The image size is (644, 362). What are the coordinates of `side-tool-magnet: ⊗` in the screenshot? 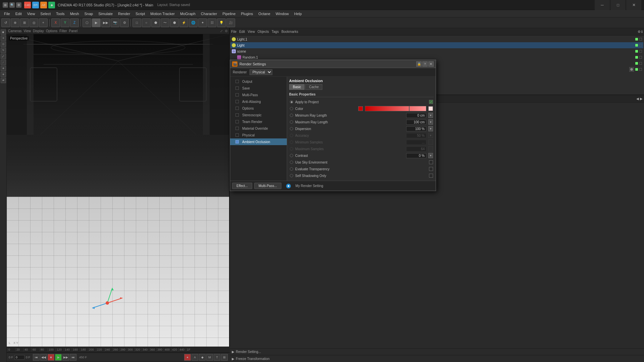 It's located at (3, 74).